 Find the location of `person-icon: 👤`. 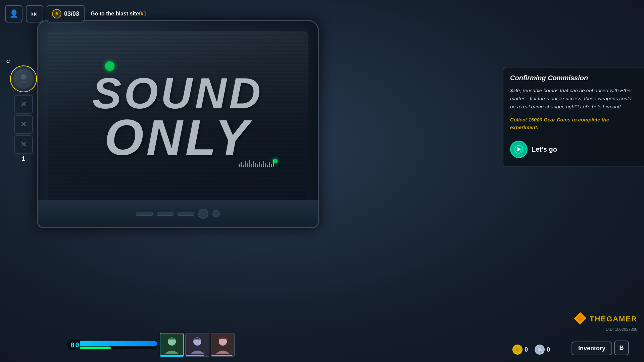

person-icon: 👤 is located at coordinates (14, 14).